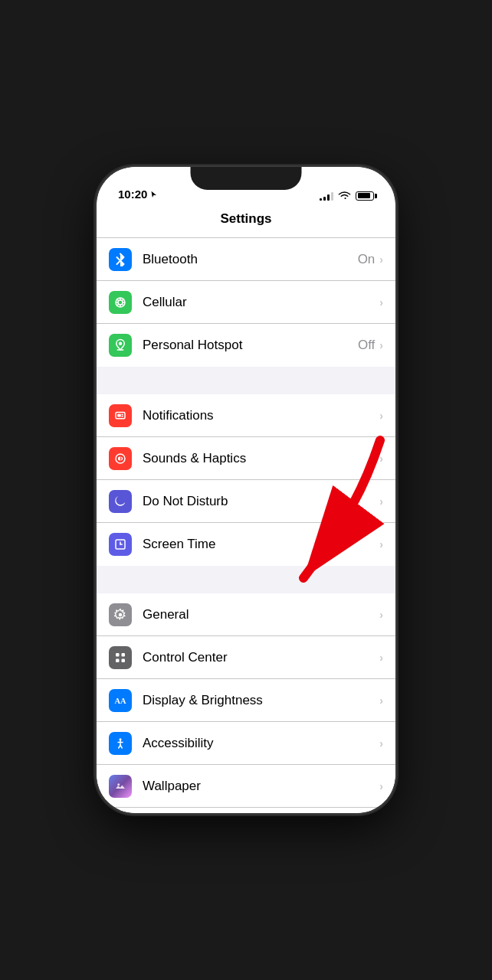 This screenshot has width=492, height=980. What do you see at coordinates (120, 302) in the screenshot?
I see `cellular-icon-container` at bounding box center [120, 302].